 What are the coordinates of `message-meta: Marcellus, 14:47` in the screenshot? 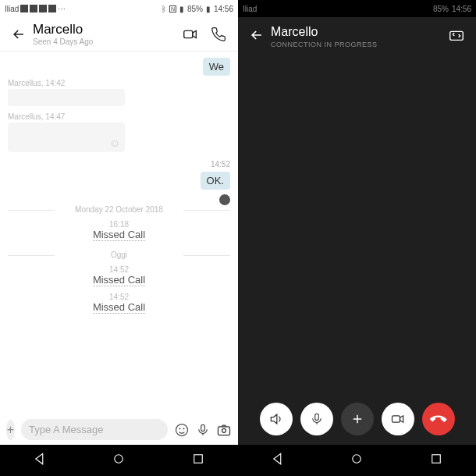 It's located at (119, 117).